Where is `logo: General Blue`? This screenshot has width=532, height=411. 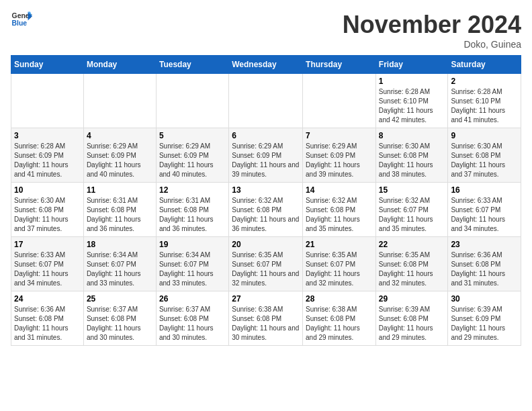
logo: General Blue is located at coordinates (21, 20).